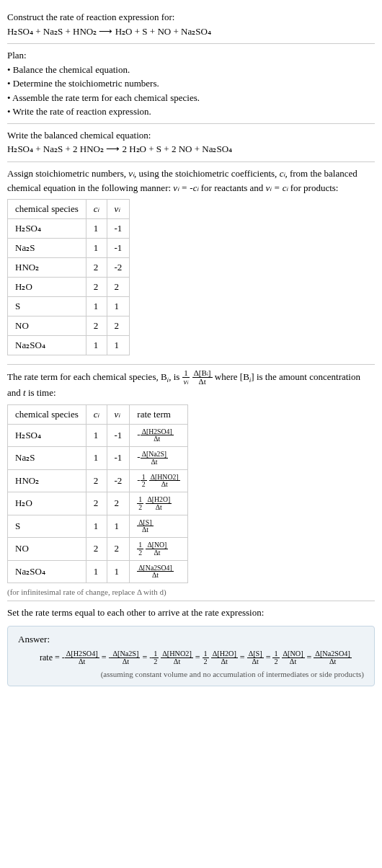  Describe the element at coordinates (98, 414) in the screenshot. I see `table-header-row: chemical species cᵢ νᵢ rate term` at that location.